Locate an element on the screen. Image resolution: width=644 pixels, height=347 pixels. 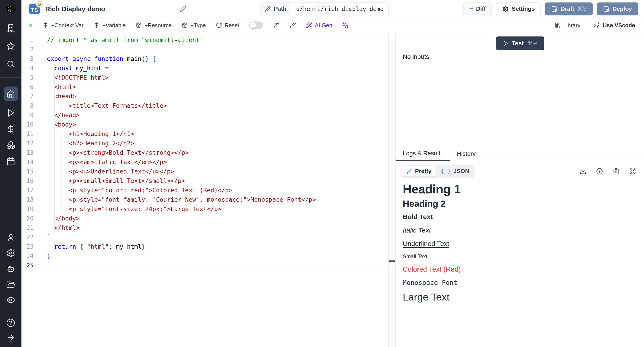
sidebar-item-variables is located at coordinates (11, 129).